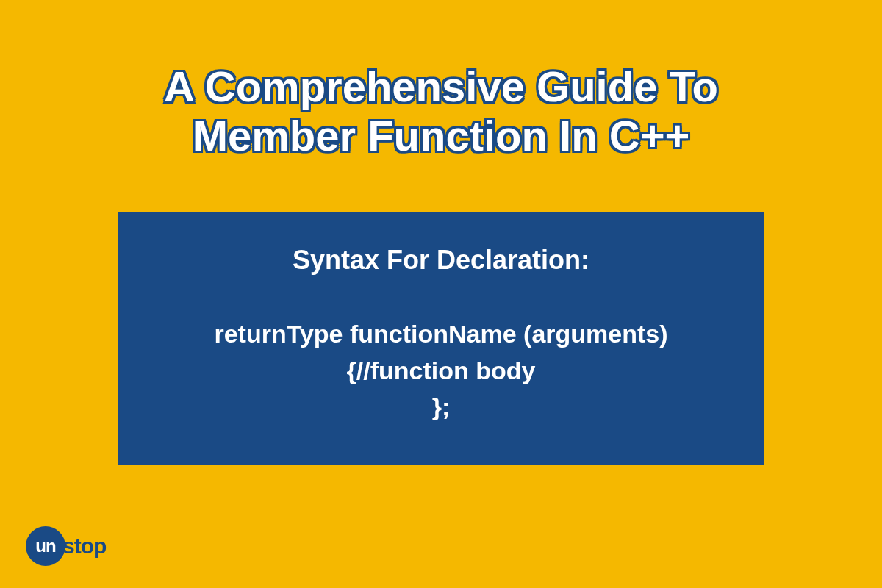 This screenshot has width=882, height=588. What do you see at coordinates (441, 334) in the screenshot?
I see `syntax-signature: returnType functionName (arguments)` at bounding box center [441, 334].